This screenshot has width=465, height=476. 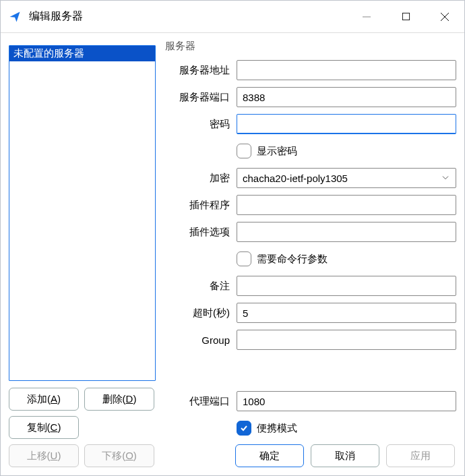 I want to click on maximize-button, so click(x=406, y=16).